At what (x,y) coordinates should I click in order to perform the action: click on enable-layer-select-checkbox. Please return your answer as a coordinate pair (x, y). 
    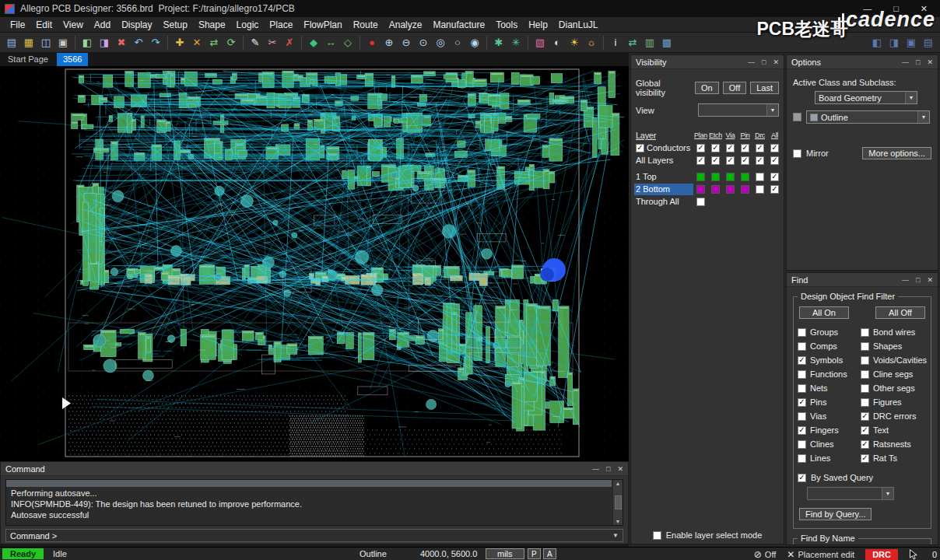
    Looking at the image, I should click on (657, 535).